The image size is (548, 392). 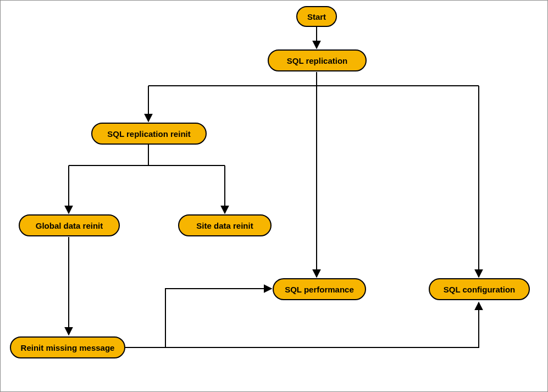 I want to click on node-sql-replication-reinit: SQL replication reinit, so click(x=149, y=134).